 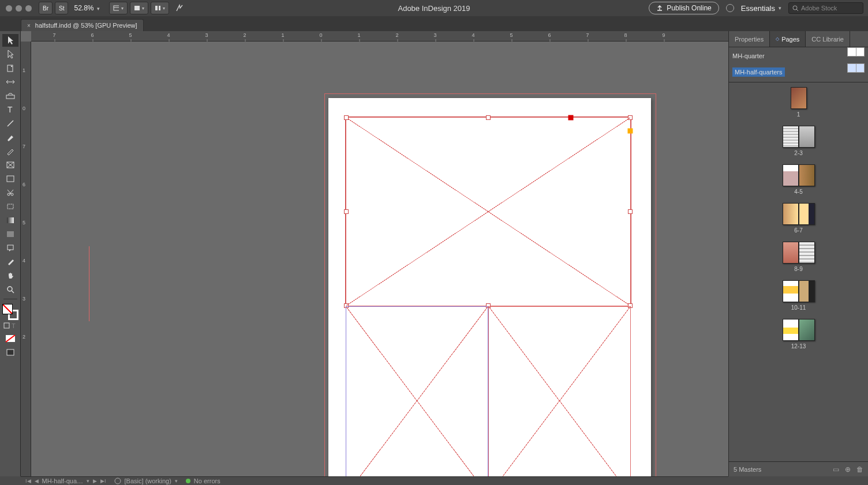 What do you see at coordinates (828, 39) in the screenshot?
I see `tab-cc-libraries: CC Librarie` at bounding box center [828, 39].